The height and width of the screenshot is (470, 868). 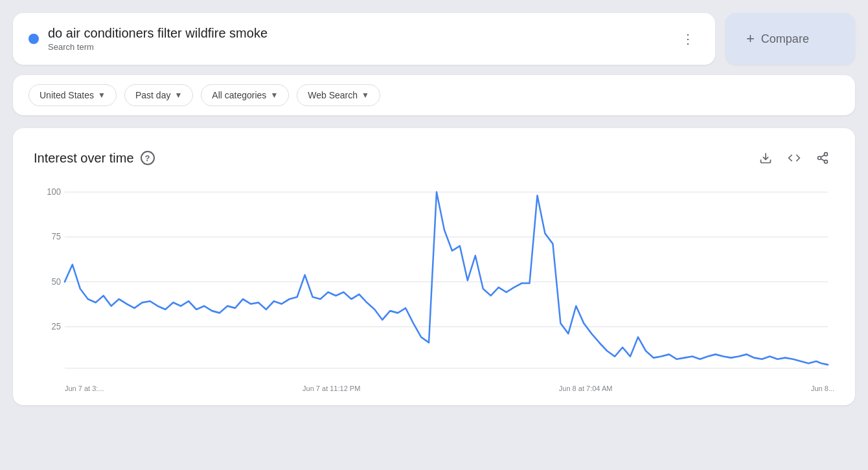 I want to click on svg-text: 100, so click(x=54, y=192).